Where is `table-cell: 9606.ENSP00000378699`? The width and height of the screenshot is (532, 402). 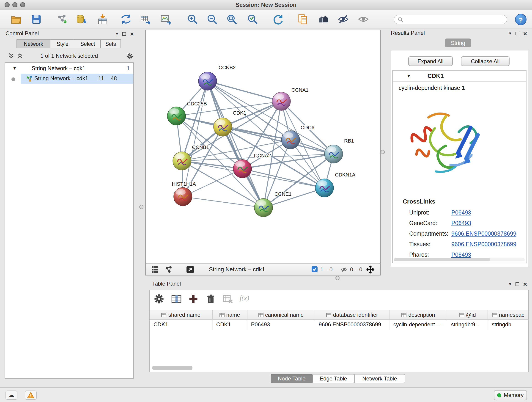 table-cell: 9606.ENSP00000378699 is located at coordinates (352, 325).